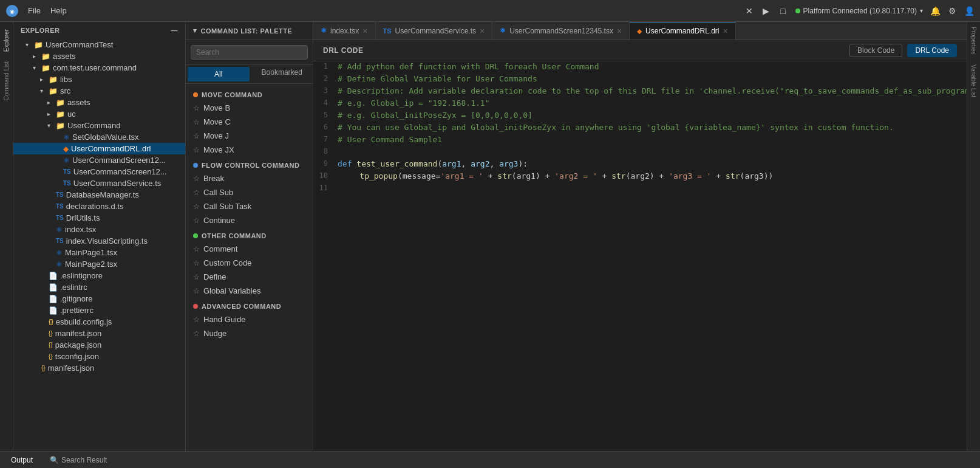 This screenshot has height=468, width=980. I want to click on tree-item-eslintignore: ▸ 📄 .eslintignore, so click(100, 276).